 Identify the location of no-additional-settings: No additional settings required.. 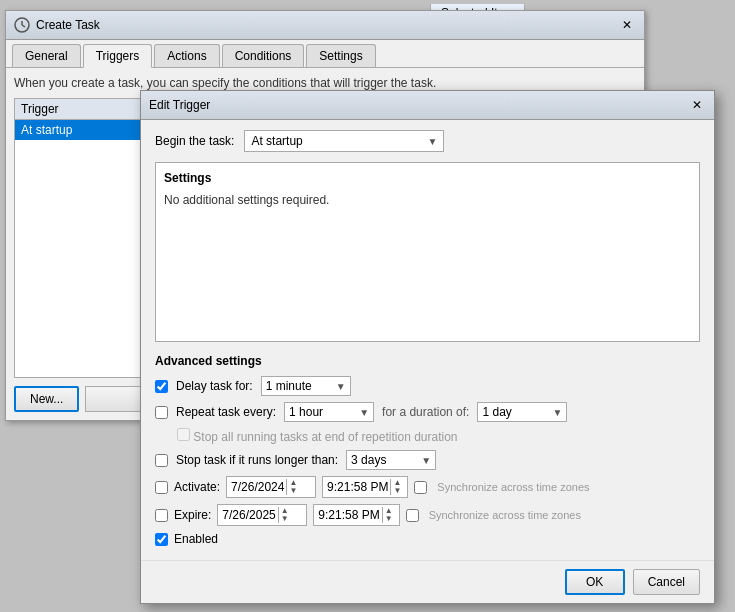
(428, 200).